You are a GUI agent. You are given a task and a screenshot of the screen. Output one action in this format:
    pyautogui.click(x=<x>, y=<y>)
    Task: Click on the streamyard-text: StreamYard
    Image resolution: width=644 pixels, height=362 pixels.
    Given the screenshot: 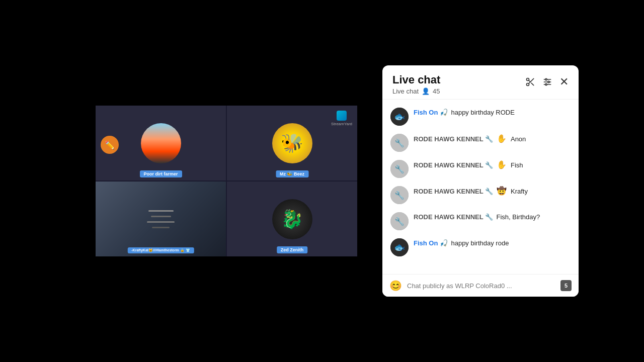 What is the action you would take?
    pyautogui.click(x=342, y=124)
    